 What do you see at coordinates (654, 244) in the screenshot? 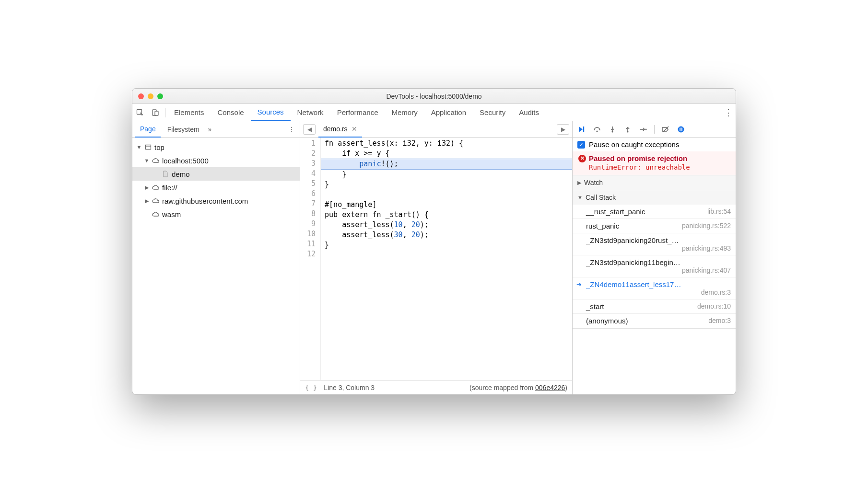
I see `callstack-frame: _ZN3std9panicking20rust_pani...panicking…` at bounding box center [654, 244].